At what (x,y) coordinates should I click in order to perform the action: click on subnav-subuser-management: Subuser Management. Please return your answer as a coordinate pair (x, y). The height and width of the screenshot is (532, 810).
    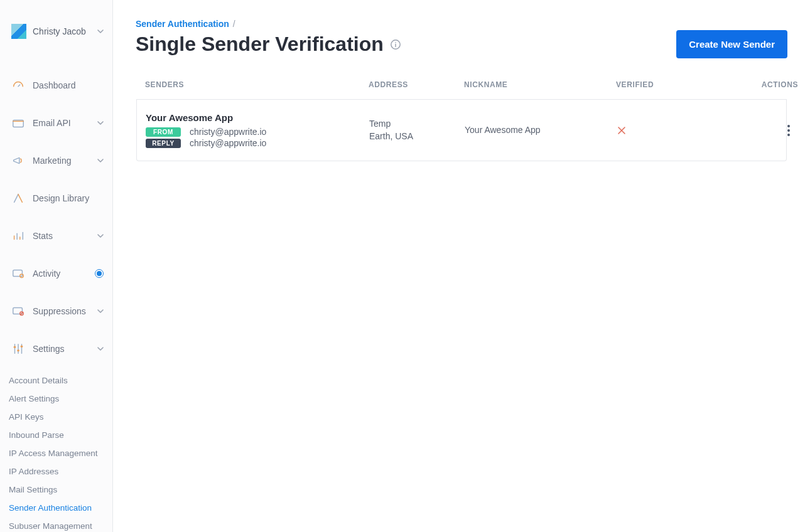
    Looking at the image, I should click on (60, 524).